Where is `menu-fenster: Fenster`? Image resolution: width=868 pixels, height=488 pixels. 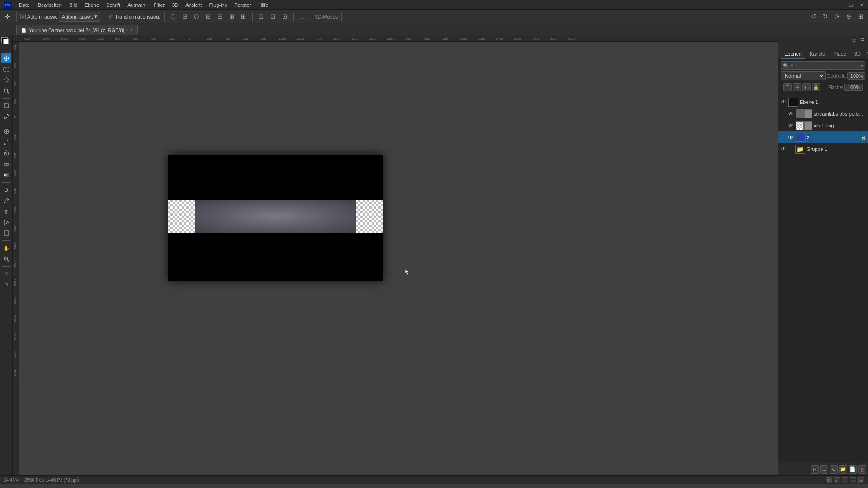
menu-fenster: Fenster is located at coordinates (242, 5).